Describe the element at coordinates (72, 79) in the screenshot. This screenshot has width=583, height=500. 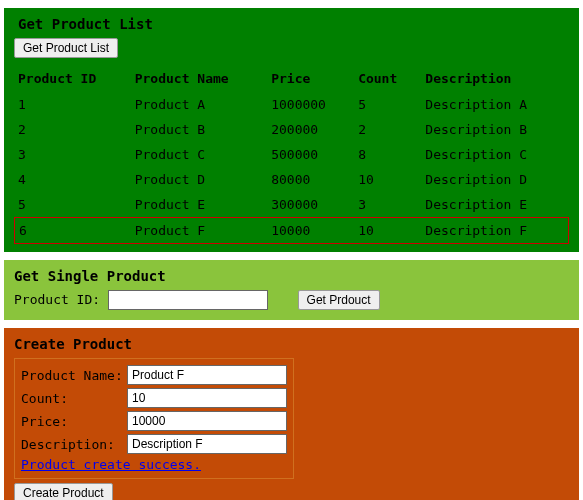
I see `col-id: Product ID` at that location.